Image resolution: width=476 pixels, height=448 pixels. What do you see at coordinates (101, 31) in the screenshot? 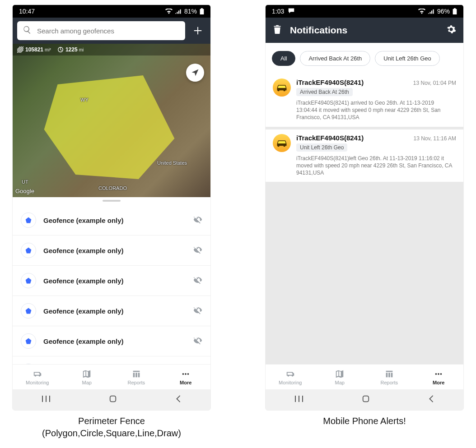
I see `search-box` at bounding box center [101, 31].